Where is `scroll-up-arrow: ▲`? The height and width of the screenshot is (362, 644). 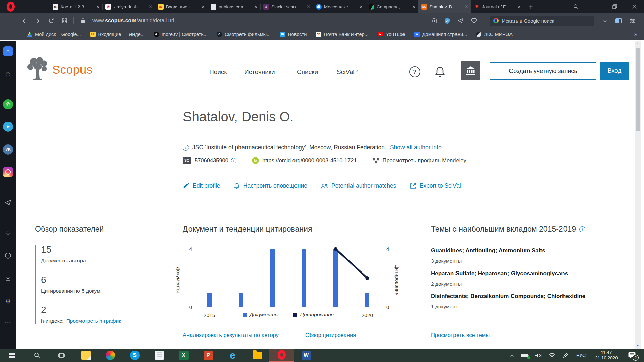
scroll-up-arrow: ▲ is located at coordinates (638, 44).